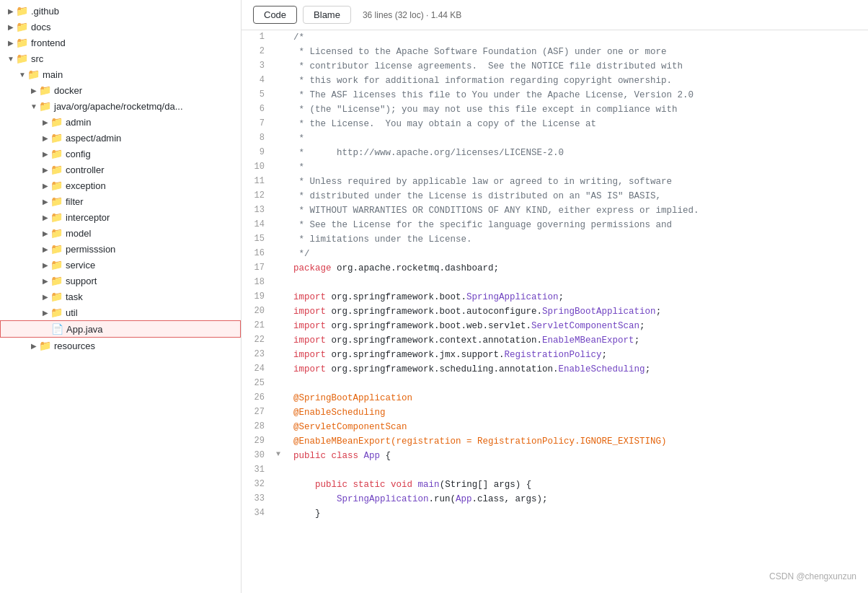 Image resolution: width=868 pixels, height=593 pixels. What do you see at coordinates (578, 326) in the screenshot?
I see `line-code: import org.springframework.boot.web.serv…` at bounding box center [578, 326].